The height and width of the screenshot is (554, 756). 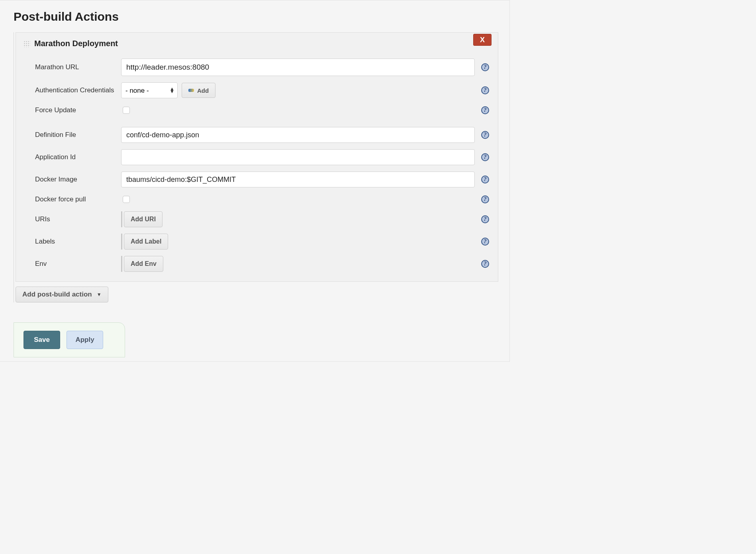 What do you see at coordinates (85, 340) in the screenshot?
I see `apply-button: Apply` at bounding box center [85, 340].